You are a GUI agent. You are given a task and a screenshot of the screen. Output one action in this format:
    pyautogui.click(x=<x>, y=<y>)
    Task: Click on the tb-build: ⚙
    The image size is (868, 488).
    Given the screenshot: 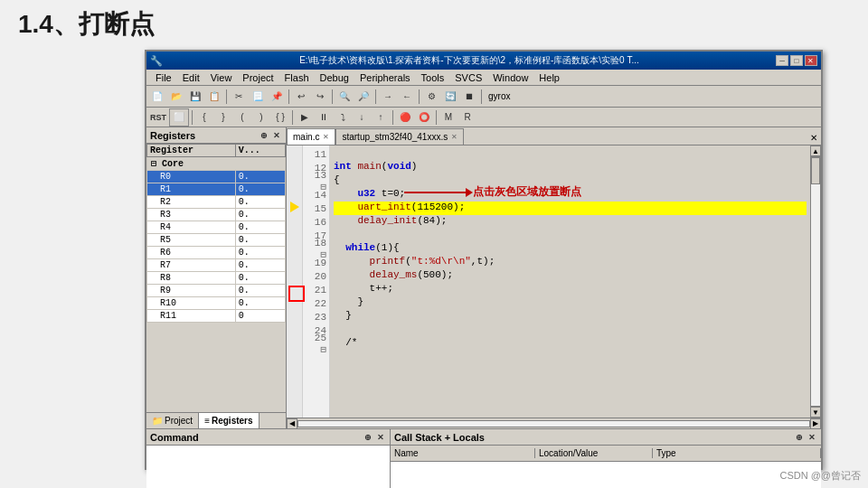 What is the action you would take?
    pyautogui.click(x=431, y=97)
    